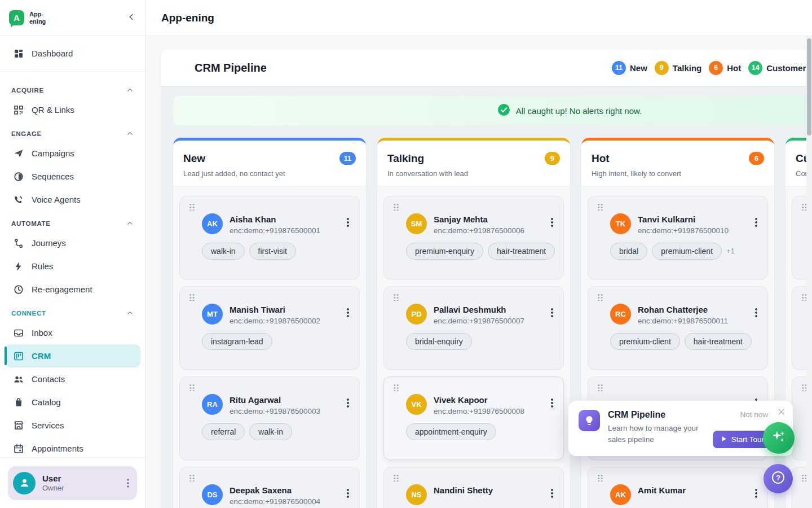 The height and width of the screenshot is (508, 812). What do you see at coordinates (270, 328) in the screenshot?
I see `lead-card-manish-tiwari: MT Manish Tiwari enc:demo:+919876500002 …` at bounding box center [270, 328].